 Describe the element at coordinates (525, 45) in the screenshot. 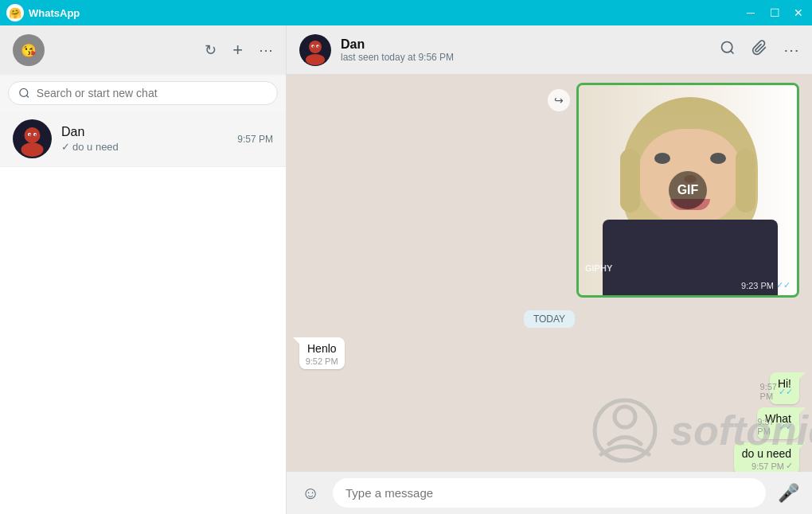

I see `chat-contact-name: Dan` at that location.